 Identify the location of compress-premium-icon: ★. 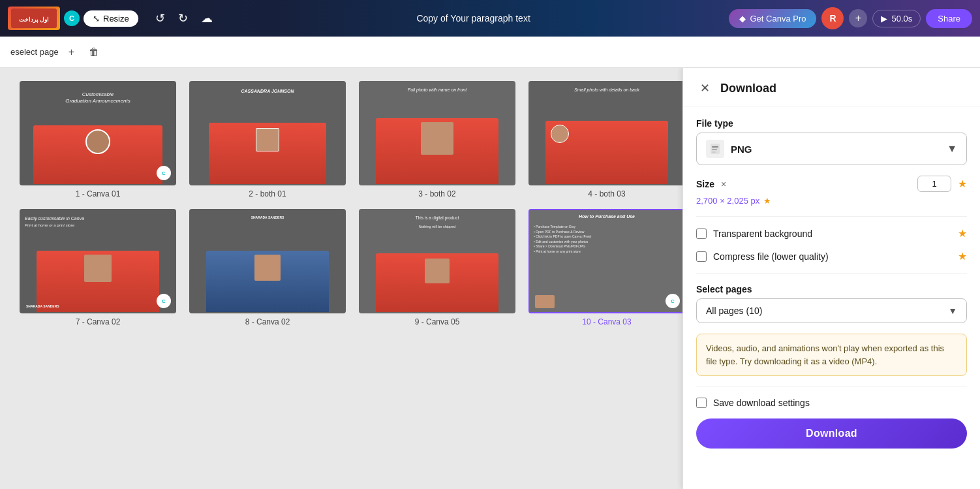
(962, 256).